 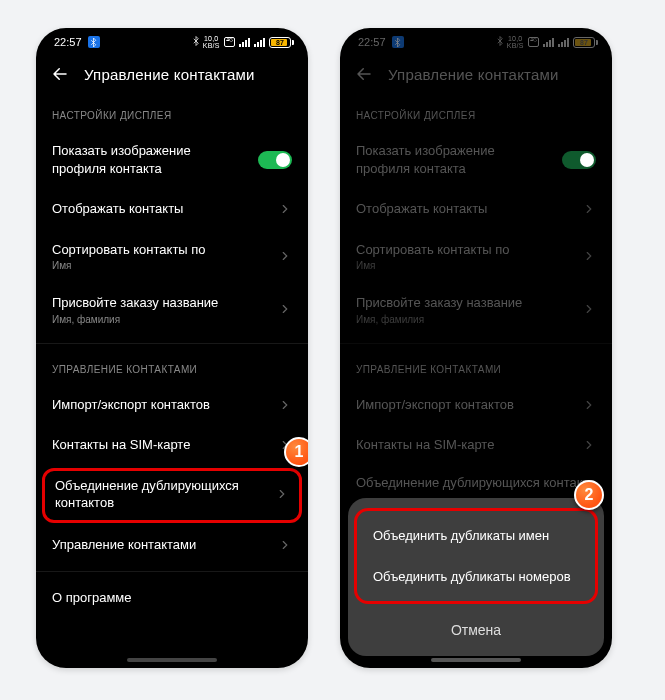 What do you see at coordinates (172, 598) in the screenshot?
I see `row-about: О программе` at bounding box center [172, 598].